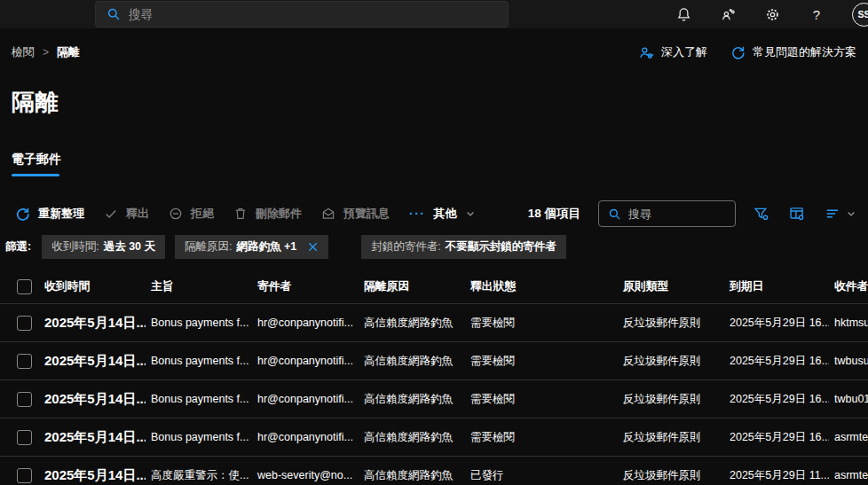 The width and height of the screenshot is (868, 485). I want to click on customize-columns-icon, so click(797, 214).